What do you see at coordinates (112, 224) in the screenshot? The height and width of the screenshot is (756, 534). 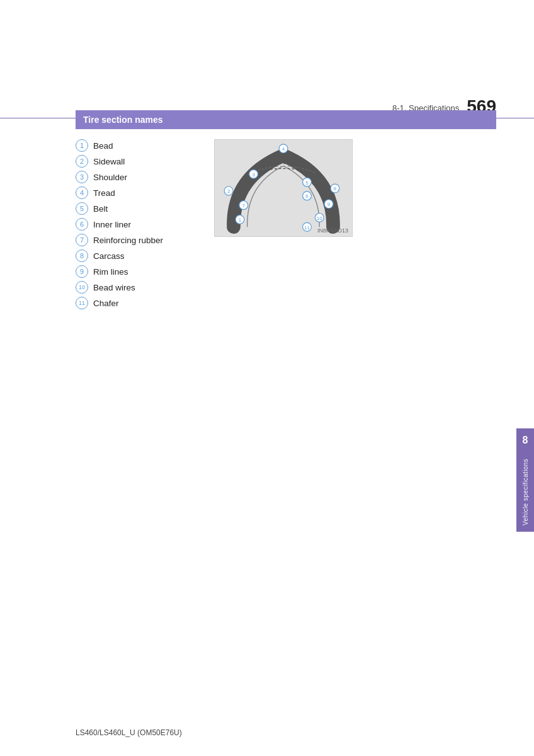 I see `item-label-6: Inner liner` at bounding box center [112, 224].